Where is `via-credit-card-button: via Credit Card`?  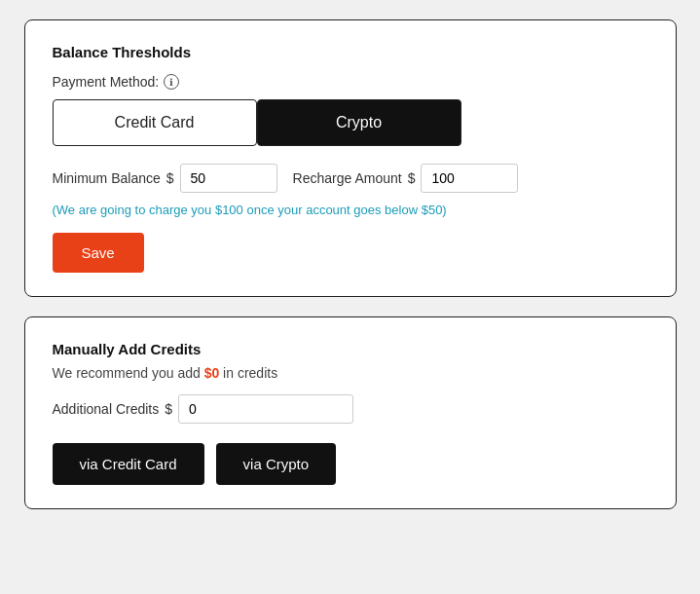
via-credit-card-button: via Credit Card is located at coordinates (129, 464).